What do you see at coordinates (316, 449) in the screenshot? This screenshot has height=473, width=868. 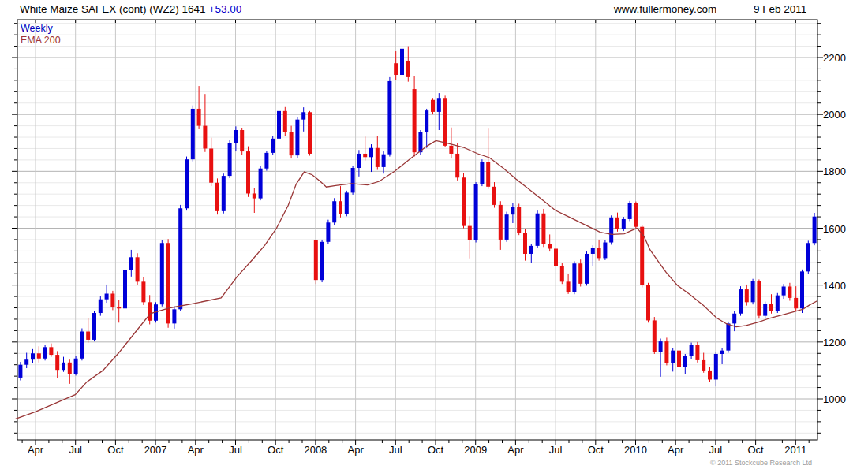 I see `x-axis-label: 2008` at bounding box center [316, 449].